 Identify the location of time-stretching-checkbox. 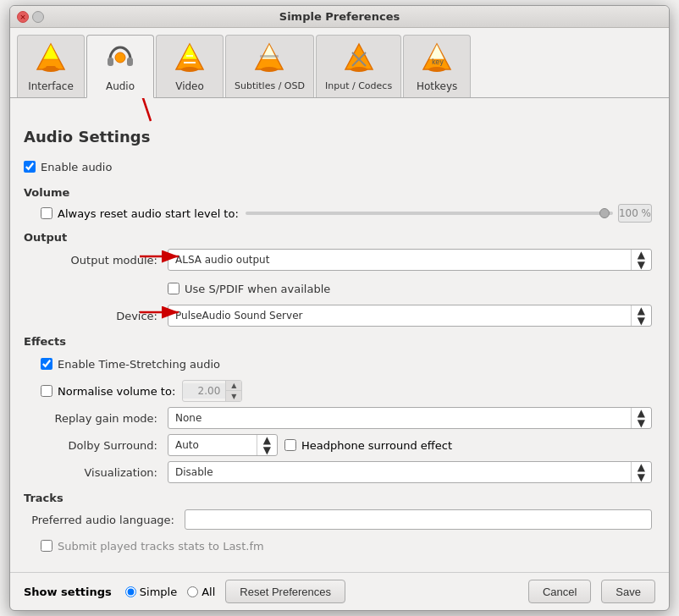
(47, 364).